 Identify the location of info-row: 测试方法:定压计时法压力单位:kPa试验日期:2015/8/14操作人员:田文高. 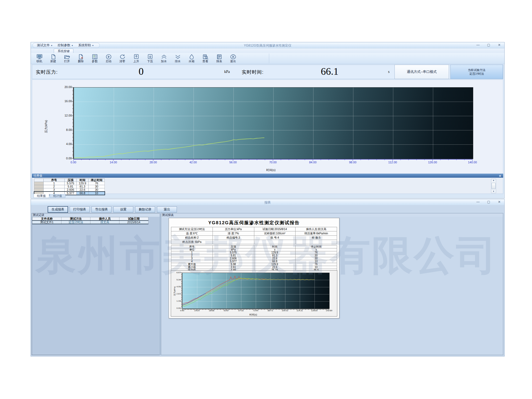
(254, 229).